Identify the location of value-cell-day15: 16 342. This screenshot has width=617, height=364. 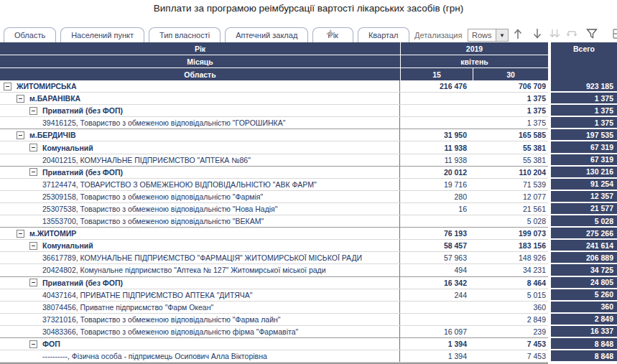
(437, 283).